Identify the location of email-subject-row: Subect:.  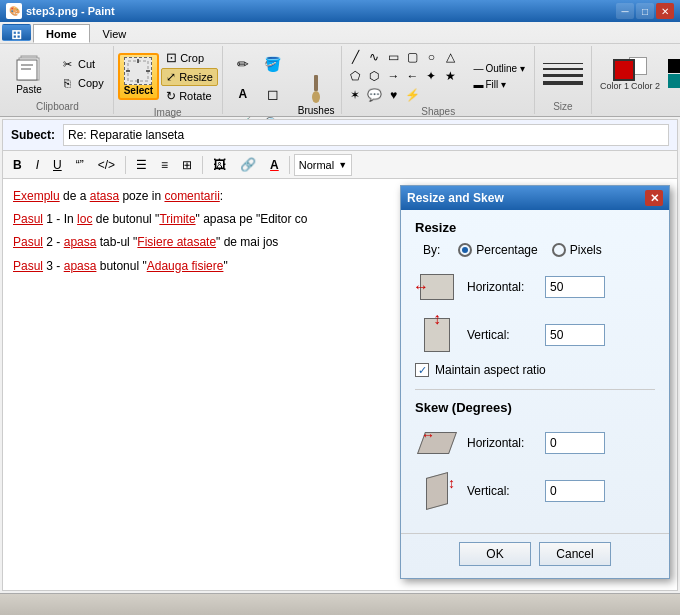
(340, 136).